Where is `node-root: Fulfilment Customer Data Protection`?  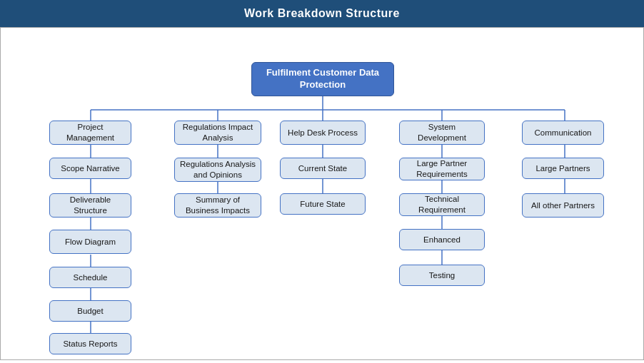 node-root: Fulfilment Customer Data Protection is located at coordinates (323, 79).